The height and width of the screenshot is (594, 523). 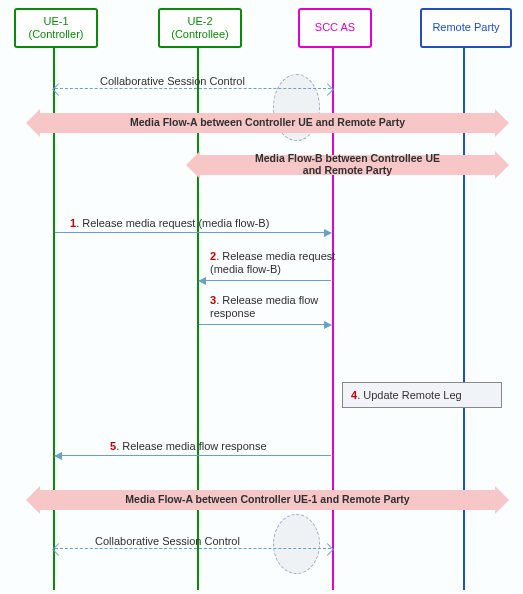 What do you see at coordinates (272, 262) in the screenshot?
I see `msg2-text: . Release media request (media flow-B)` at bounding box center [272, 262].